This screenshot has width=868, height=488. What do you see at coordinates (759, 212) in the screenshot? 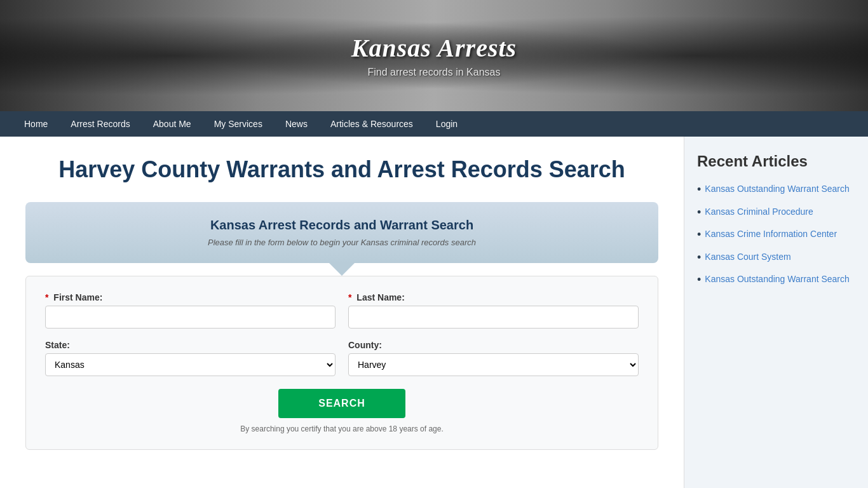
I see `sidebar-article-link: Kansas Criminal Procedure` at bounding box center [759, 212].